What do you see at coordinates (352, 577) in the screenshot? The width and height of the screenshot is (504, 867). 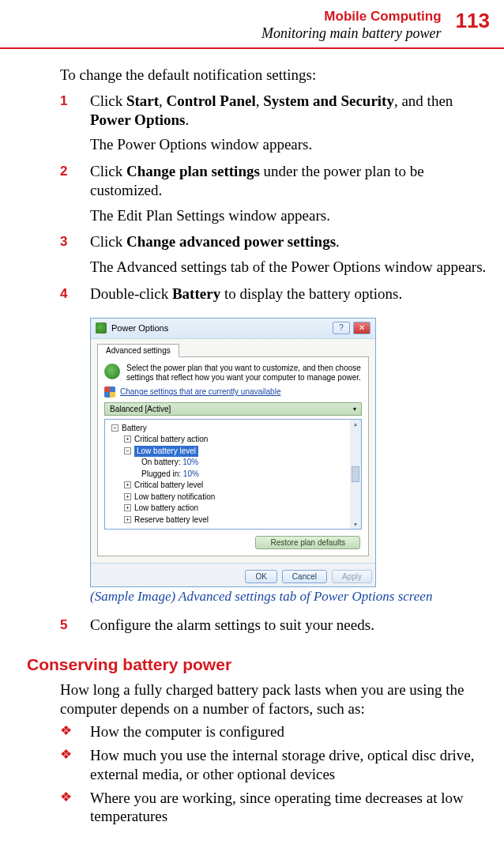 I see `apply-button: Apply` at bounding box center [352, 577].